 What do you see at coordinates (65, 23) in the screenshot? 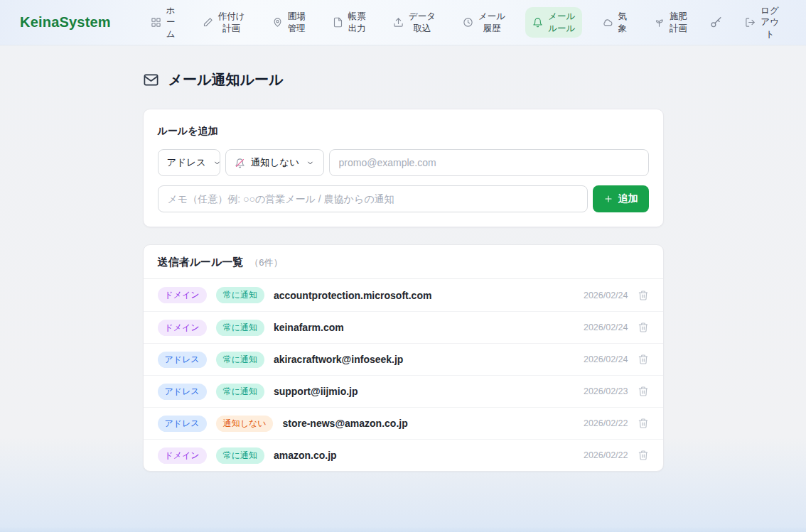
I see `brand-logo: KeinaSystem` at bounding box center [65, 23].